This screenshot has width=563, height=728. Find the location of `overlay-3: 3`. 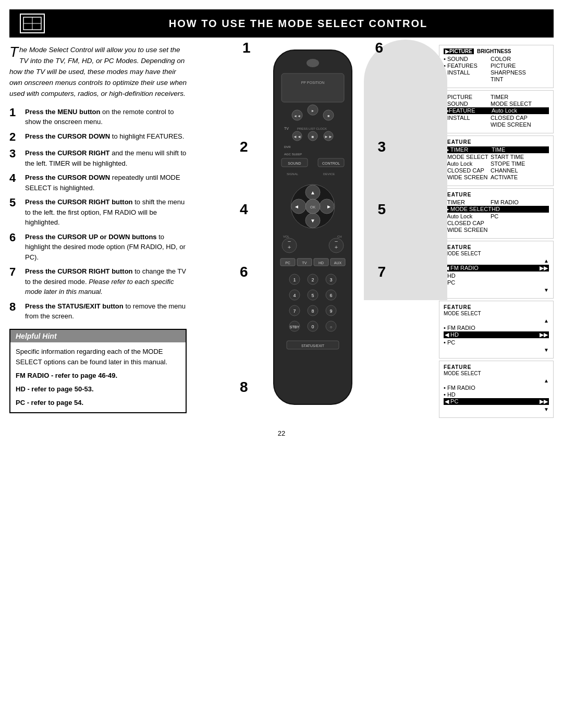

overlay-3: 3 is located at coordinates (382, 147).